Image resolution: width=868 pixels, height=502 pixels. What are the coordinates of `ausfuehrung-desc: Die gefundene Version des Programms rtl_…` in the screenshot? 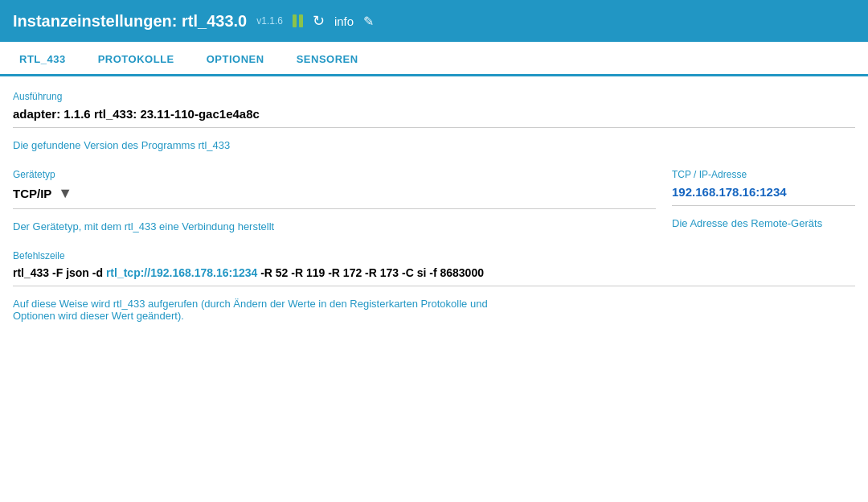 It's located at (434, 145).